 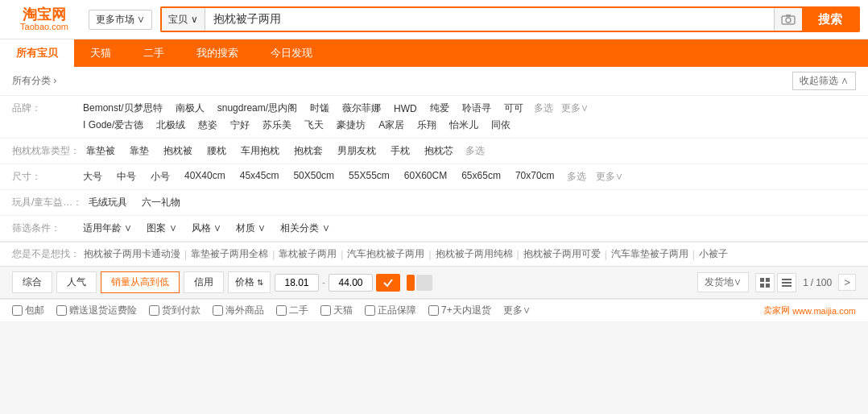 What do you see at coordinates (425, 177) in the screenshot?
I see `size-60x60: 60X60CM` at bounding box center [425, 177].